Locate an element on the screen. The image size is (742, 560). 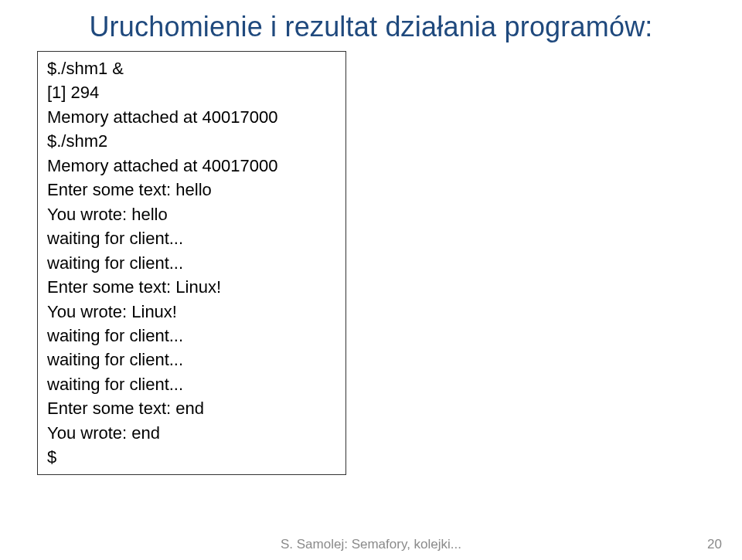
terminal-line: $./shm2 is located at coordinates (192, 141).